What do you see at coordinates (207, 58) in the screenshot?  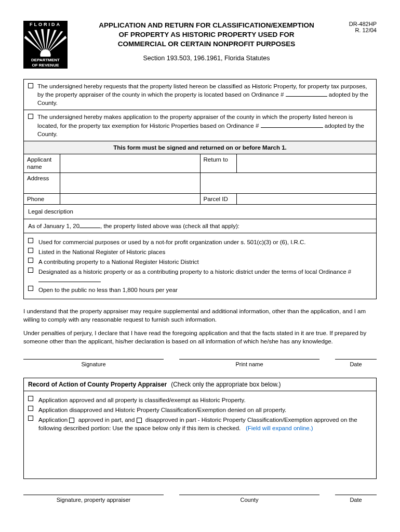 I see `statute-reference: Section 193.503, 196.1961, Florida Statu…` at bounding box center [207, 58].